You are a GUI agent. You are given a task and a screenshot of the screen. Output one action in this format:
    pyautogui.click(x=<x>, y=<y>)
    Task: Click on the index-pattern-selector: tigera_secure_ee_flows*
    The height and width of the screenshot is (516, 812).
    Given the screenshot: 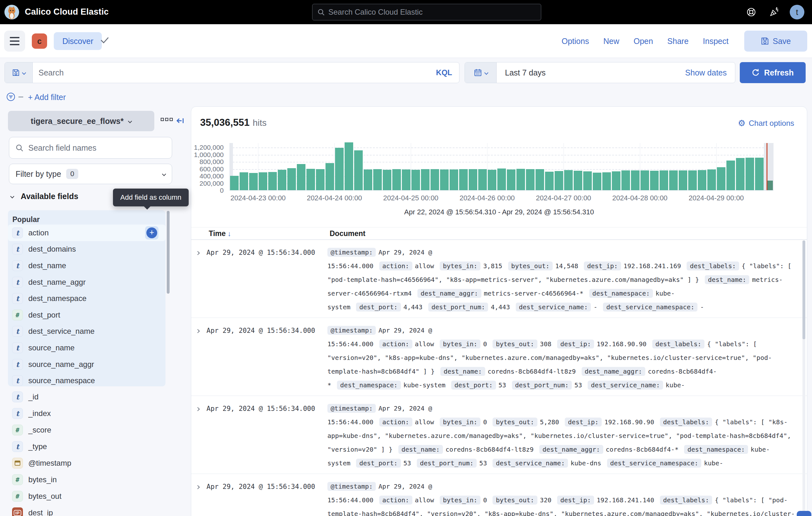 What is the action you would take?
    pyautogui.click(x=81, y=121)
    